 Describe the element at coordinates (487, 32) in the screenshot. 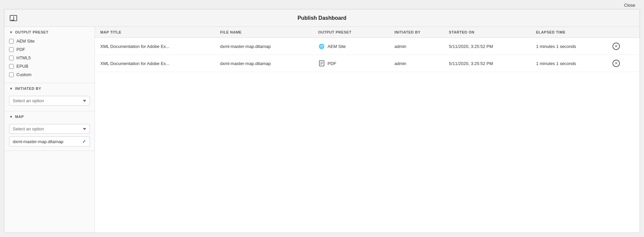

I see `col-header-started-on: STARTED ON` at that location.